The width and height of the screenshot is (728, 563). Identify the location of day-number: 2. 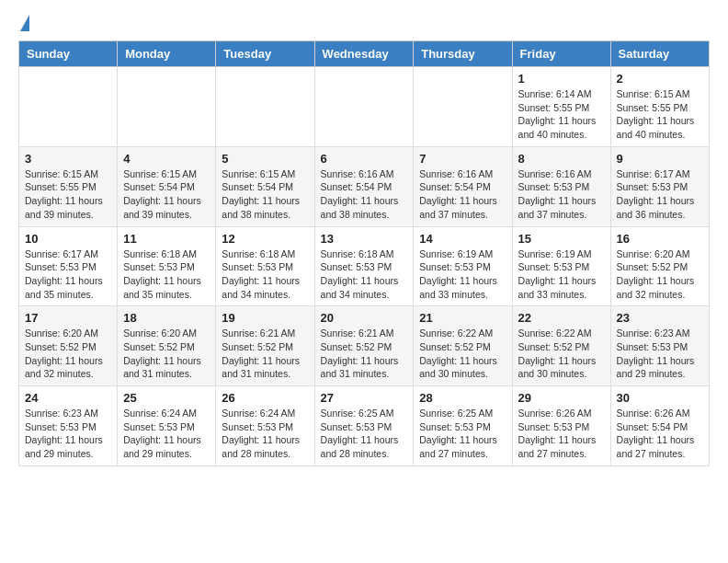
(660, 79).